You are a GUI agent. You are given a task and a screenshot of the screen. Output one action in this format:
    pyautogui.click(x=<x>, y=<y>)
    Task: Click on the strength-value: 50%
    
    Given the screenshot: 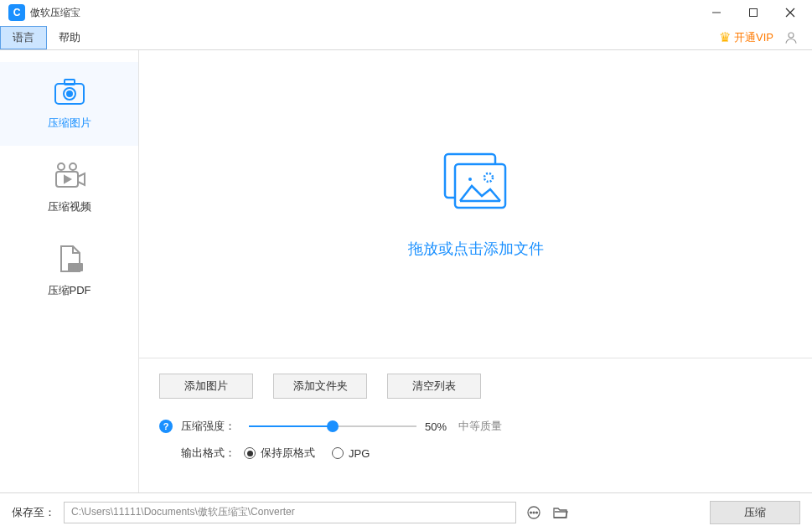 What is the action you would take?
    pyautogui.click(x=436, y=427)
    